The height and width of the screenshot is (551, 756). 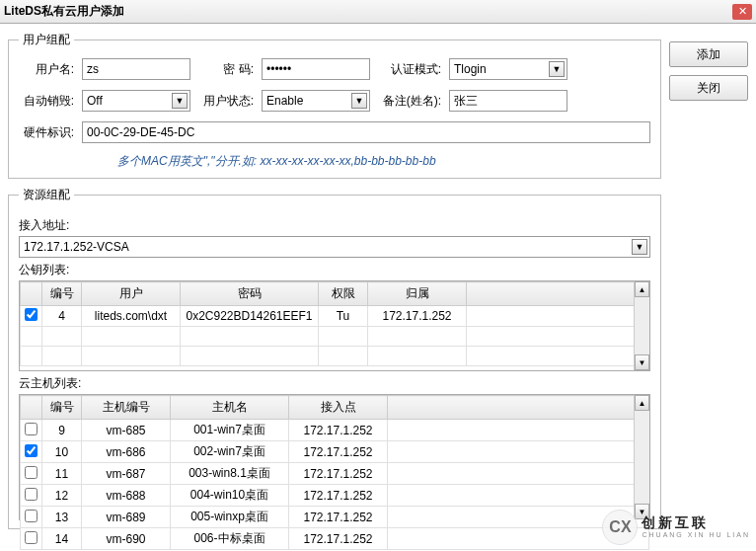 I want to click on add-button: 添加, so click(x=709, y=54).